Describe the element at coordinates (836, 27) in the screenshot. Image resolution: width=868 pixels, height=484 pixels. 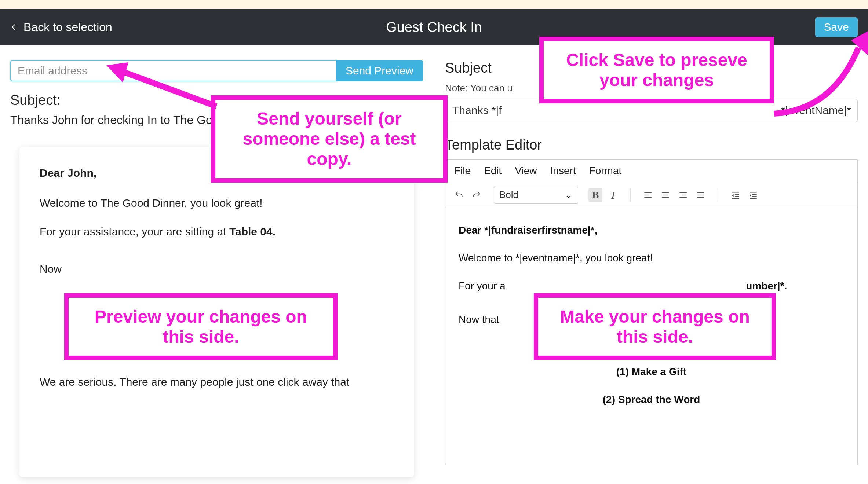
I see `save-button: Save` at that location.